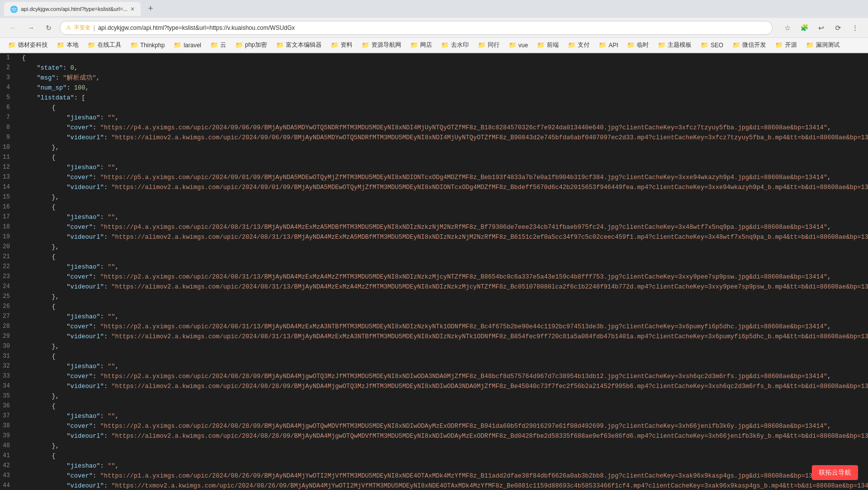 The height and width of the screenshot is (490, 868). I want to click on json-line: 28 "cover": "https://p2.a.yximgs.com/upi…, so click(434, 327).